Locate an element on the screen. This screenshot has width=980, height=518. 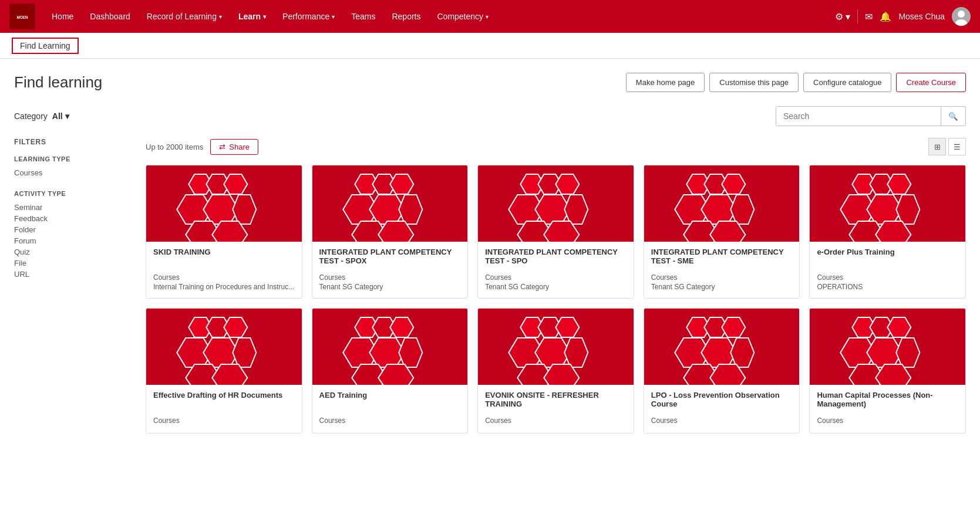
search-input is located at coordinates (858, 116).